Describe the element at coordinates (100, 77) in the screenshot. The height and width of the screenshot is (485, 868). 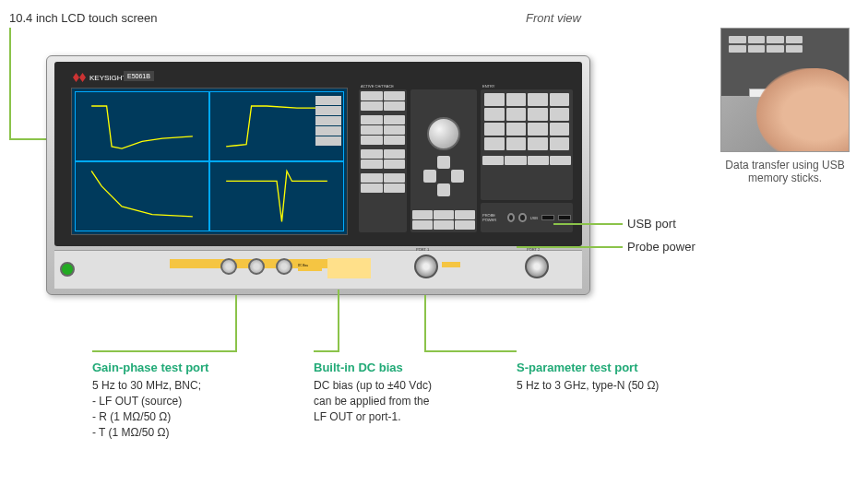
I see `brand-logo: KEYSIGHT` at that location.